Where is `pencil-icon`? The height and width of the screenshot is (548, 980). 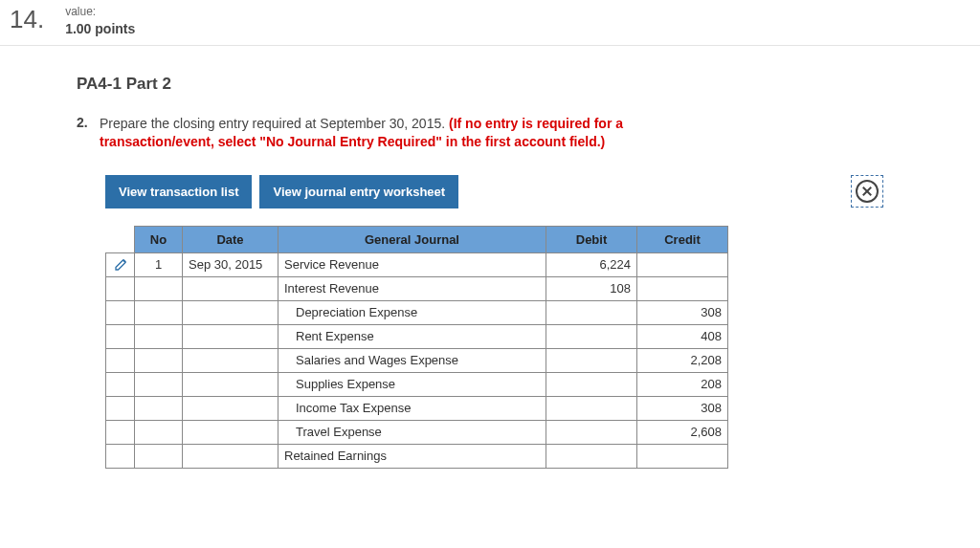 pencil-icon is located at coordinates (121, 263).